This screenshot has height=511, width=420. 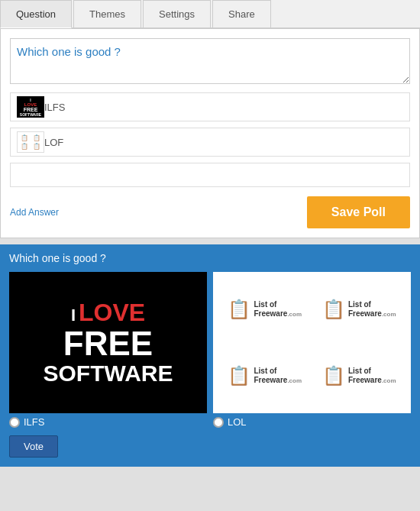 I want to click on poll-option-2: 📋 List ofFreeware.com 📋 List ofFreeware.…, so click(x=312, y=350).